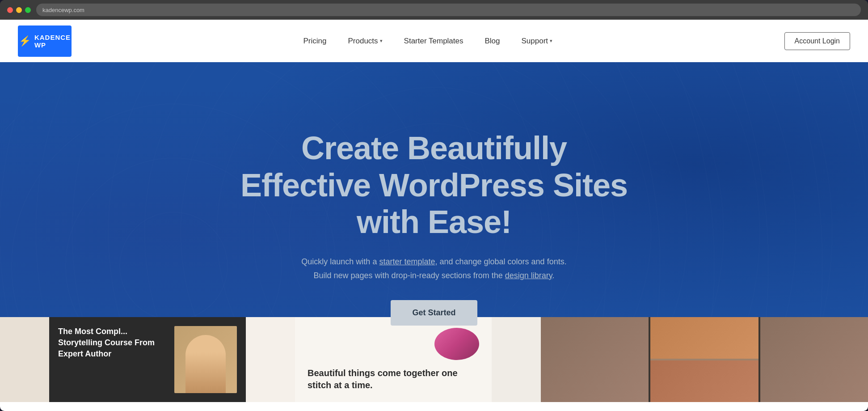 The width and height of the screenshot is (868, 411). I want to click on template-card-2-text: The Most Compl... Storytelling Course Fr…, so click(113, 343).